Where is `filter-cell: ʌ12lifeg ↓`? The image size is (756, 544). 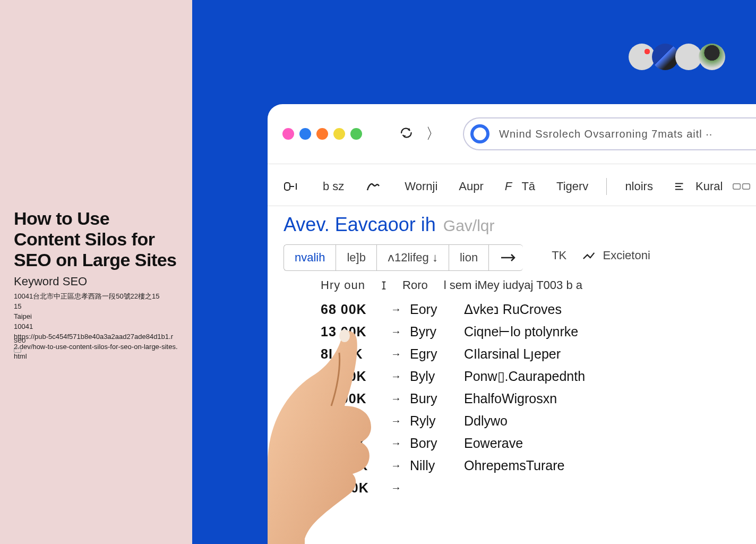 filter-cell: ʌ12lifeg ↓ is located at coordinates (413, 258).